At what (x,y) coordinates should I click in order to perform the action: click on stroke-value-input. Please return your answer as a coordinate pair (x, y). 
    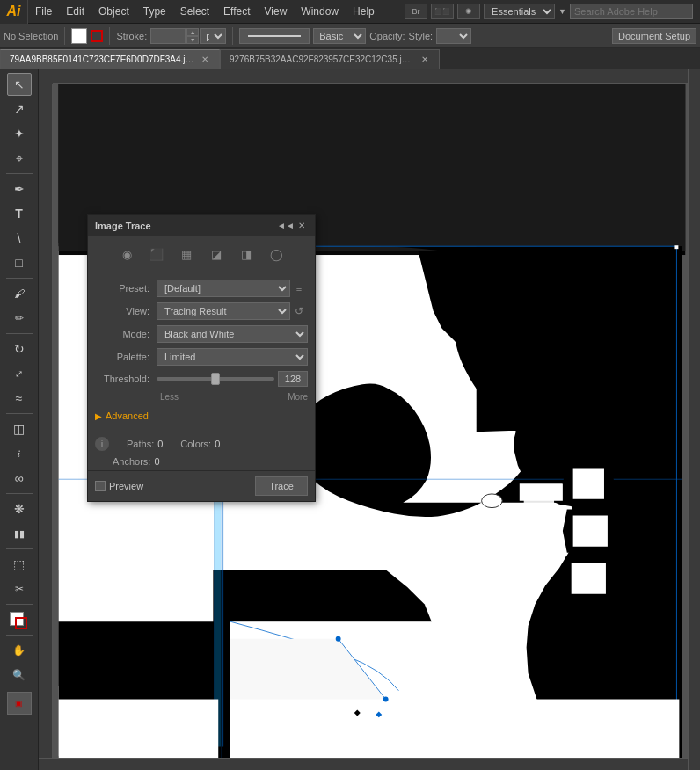
    Looking at the image, I should click on (168, 36).